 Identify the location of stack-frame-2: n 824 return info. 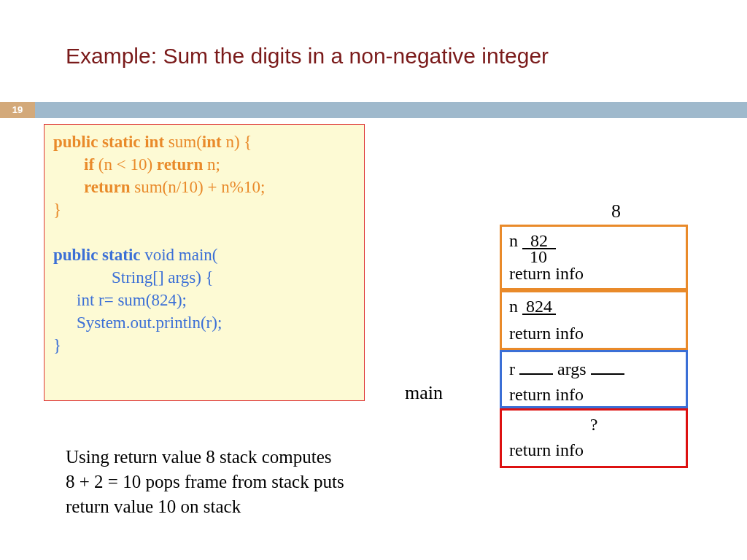
(594, 320).